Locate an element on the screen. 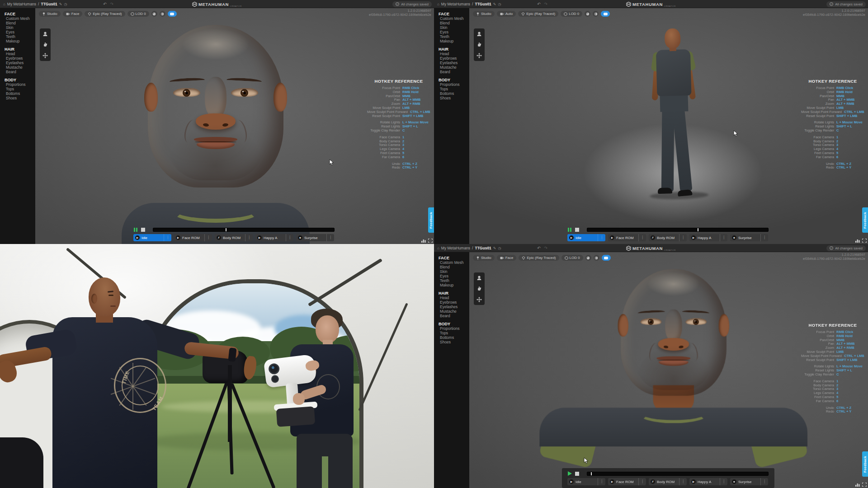 This screenshot has width=868, height=488. sidebar-entry: Shoes is located at coordinates (453, 99).